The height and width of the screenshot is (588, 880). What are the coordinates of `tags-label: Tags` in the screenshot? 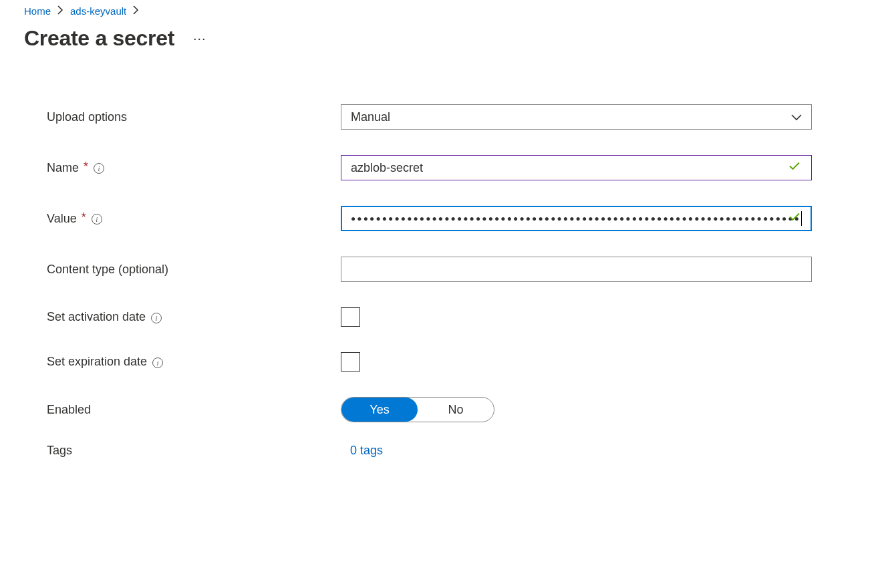 It's located at (59, 450).